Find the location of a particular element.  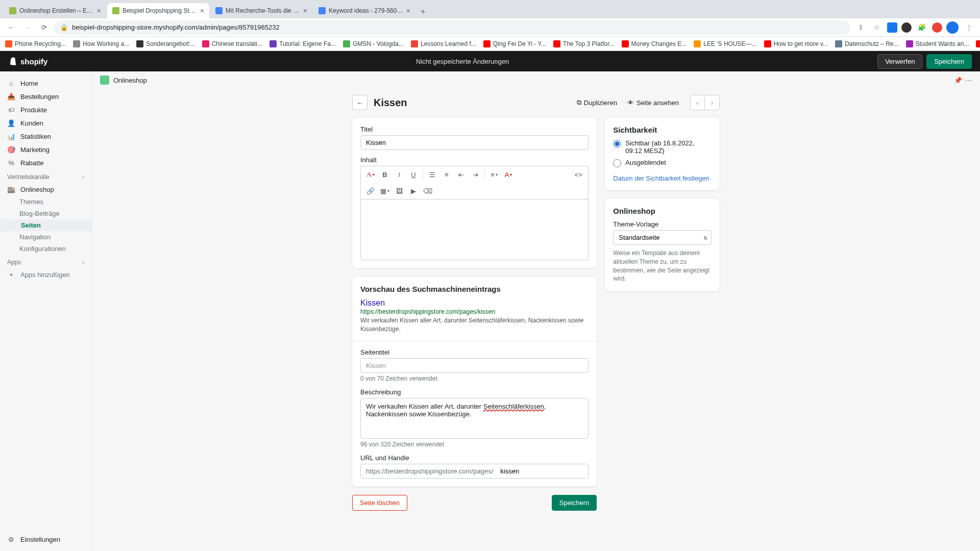

back-icon: ← is located at coordinates (11, 28).